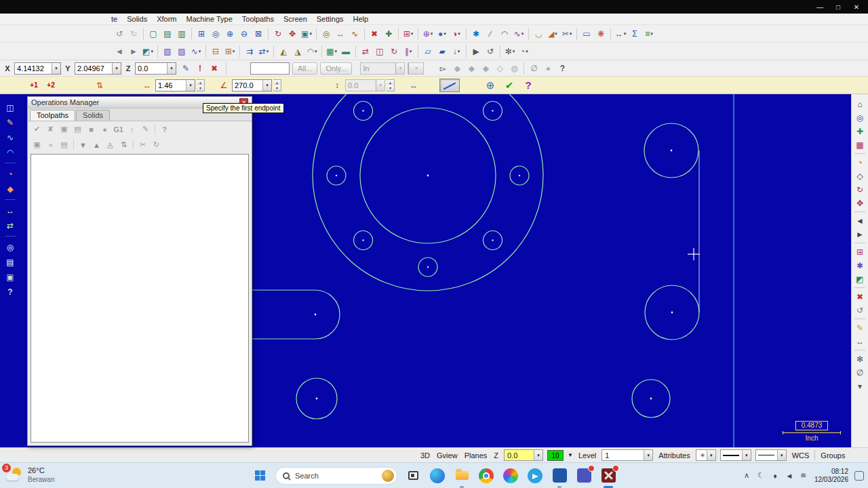  Describe the element at coordinates (860, 310) in the screenshot. I see `undo-view-icon: ↺` at that location.